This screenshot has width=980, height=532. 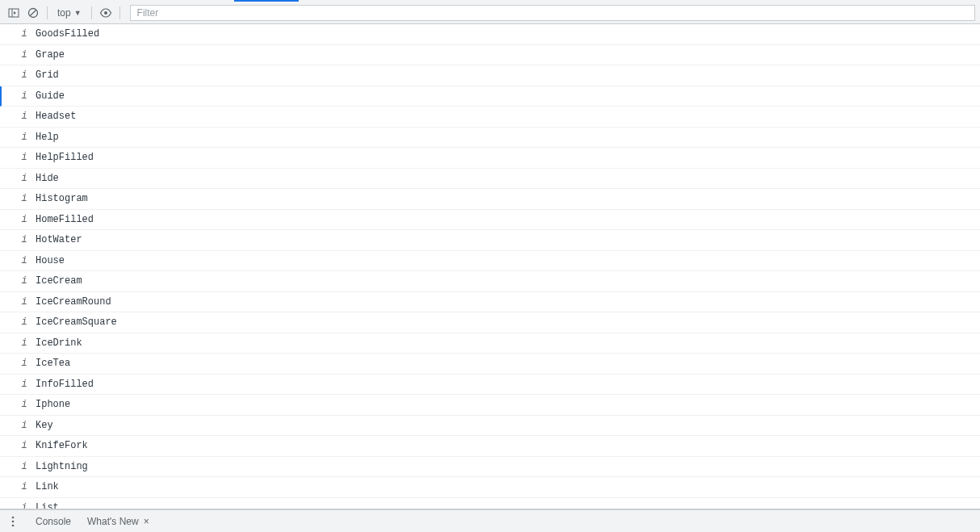 What do you see at coordinates (490, 488) in the screenshot?
I see `log-row: iLink` at bounding box center [490, 488].